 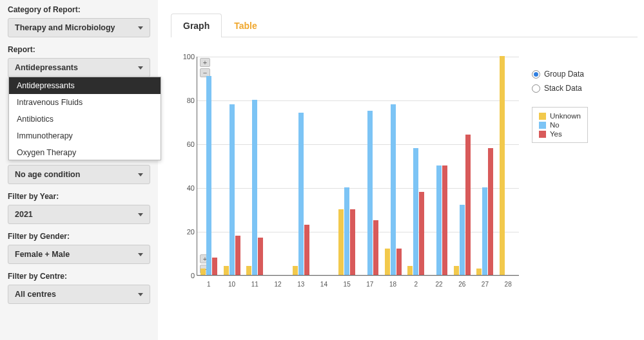 I want to click on gender-value: Female + Male, so click(x=43, y=254).